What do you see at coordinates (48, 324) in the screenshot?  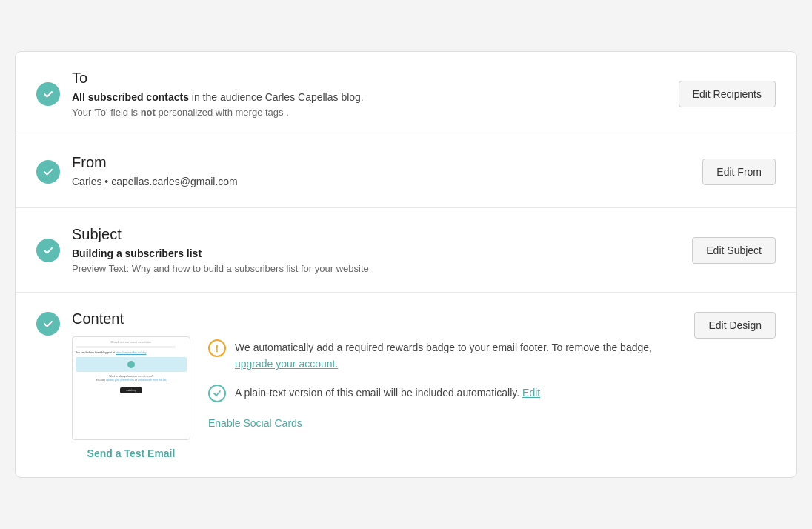 I see `content-check-icon` at bounding box center [48, 324].